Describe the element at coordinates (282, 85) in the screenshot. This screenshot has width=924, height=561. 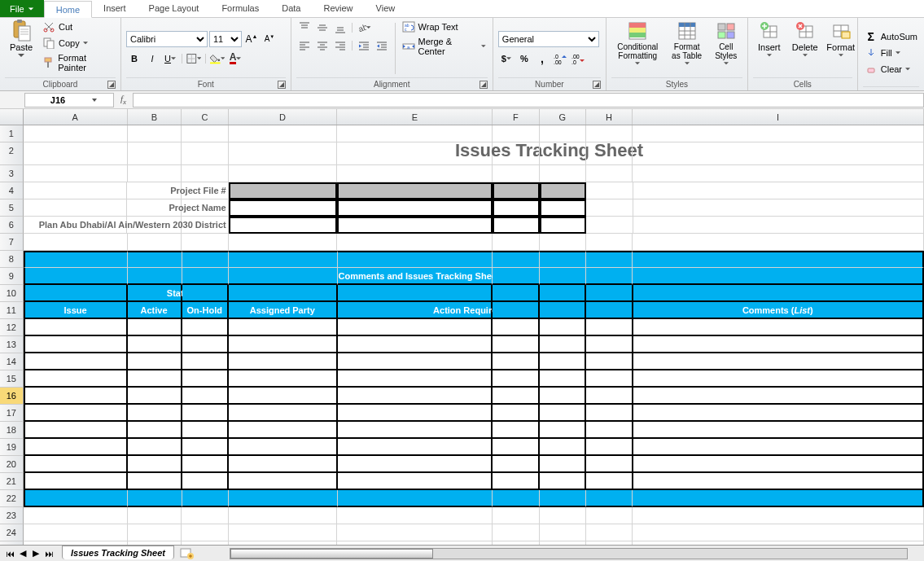
I see `font-dialog-launcher: ◢` at that location.